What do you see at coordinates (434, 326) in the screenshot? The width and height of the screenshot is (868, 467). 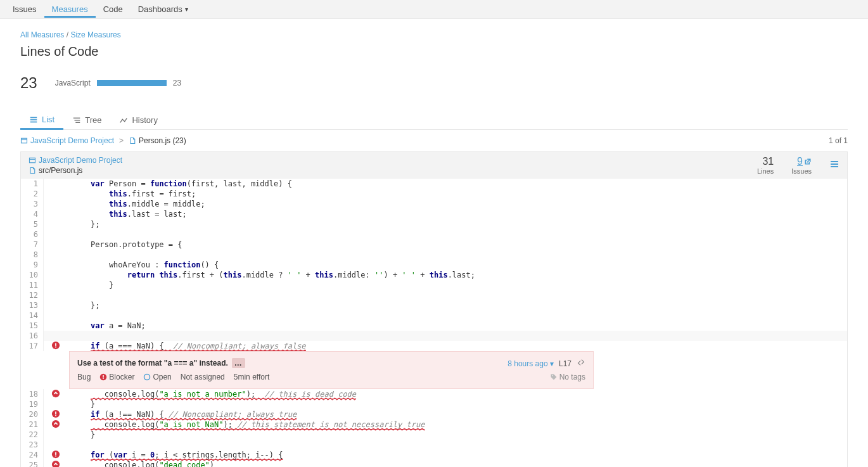 I see `code-line: 15var a = NaN;` at bounding box center [434, 326].